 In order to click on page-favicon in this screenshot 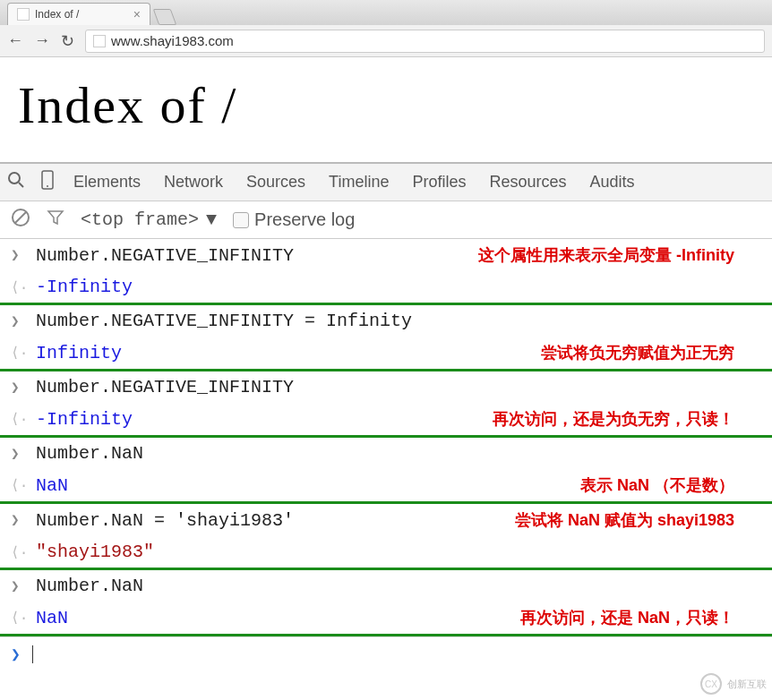, I will do `click(23, 14)`.